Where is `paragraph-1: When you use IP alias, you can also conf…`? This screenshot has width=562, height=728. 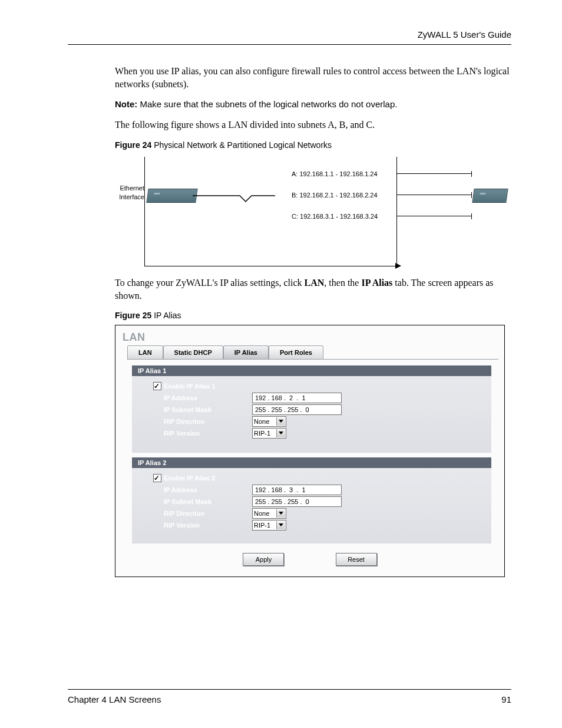 paragraph-1: When you use IP alias, you can also conf… is located at coordinates (313, 78).